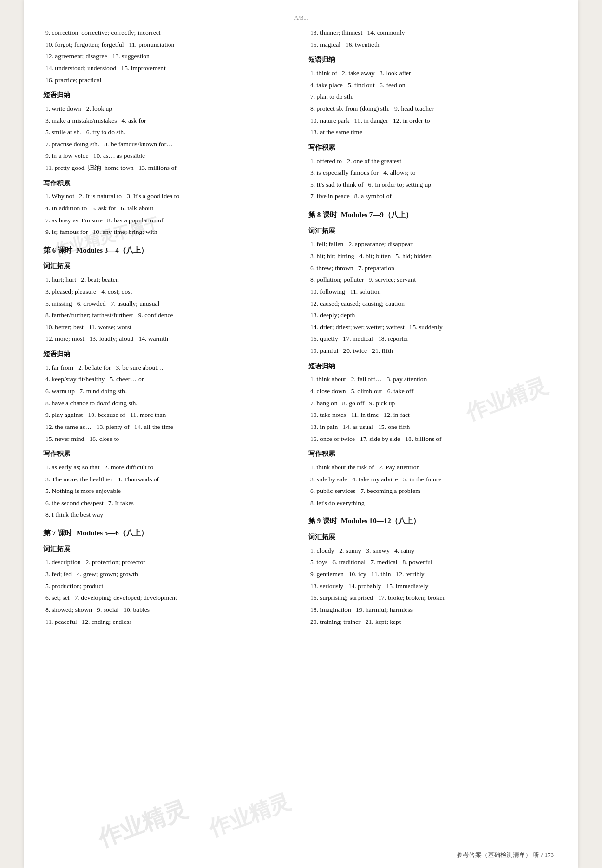 Image resolution: width=602 pixels, height=868 pixels. Describe the element at coordinates (434, 161) in the screenshot. I see `rs2-1: 1. offered to 2. one of the greatest` at that location.